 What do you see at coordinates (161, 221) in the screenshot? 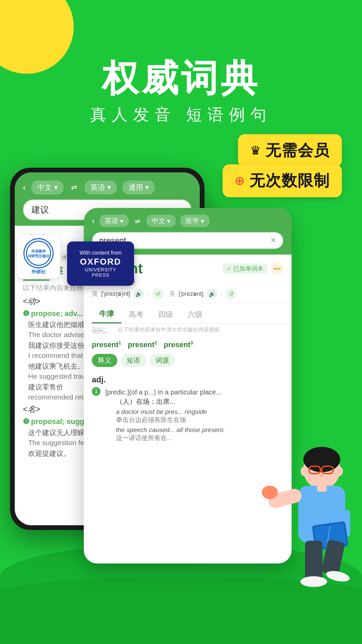
I see `card-lang2-selector: 中文 ▾` at bounding box center [161, 221].